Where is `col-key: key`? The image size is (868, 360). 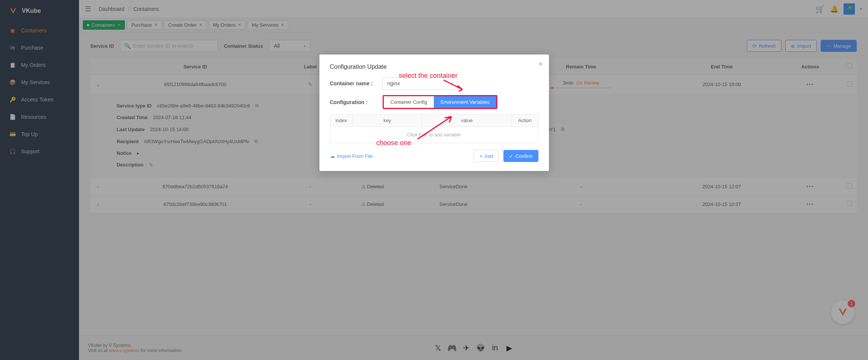 col-key: key is located at coordinates (388, 121).